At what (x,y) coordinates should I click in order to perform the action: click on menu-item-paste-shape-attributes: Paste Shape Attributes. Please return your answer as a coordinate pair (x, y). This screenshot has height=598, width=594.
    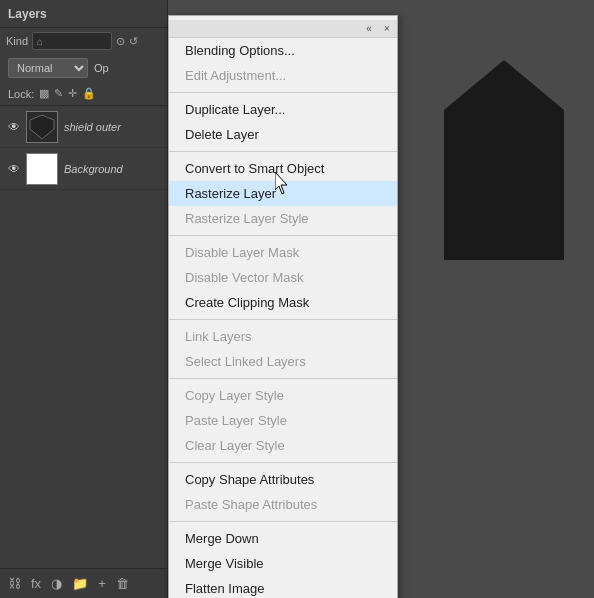
    Looking at the image, I should click on (283, 504).